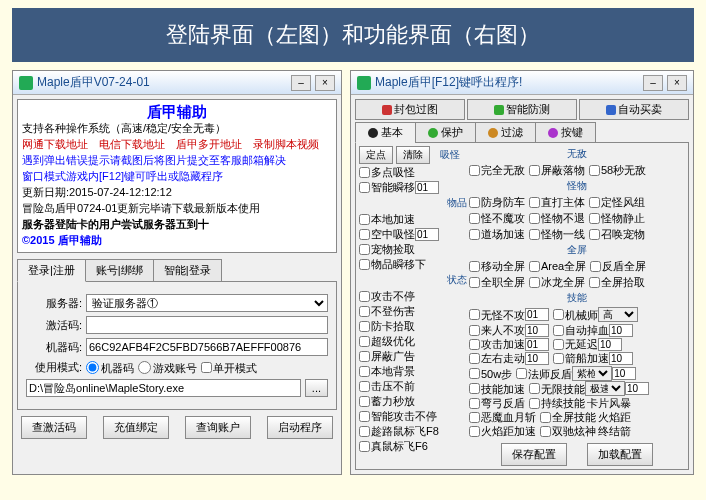  What do you see at coordinates (446, 132) in the screenshot?
I see `sub-tab-protect: 保护` at bounding box center [446, 132].